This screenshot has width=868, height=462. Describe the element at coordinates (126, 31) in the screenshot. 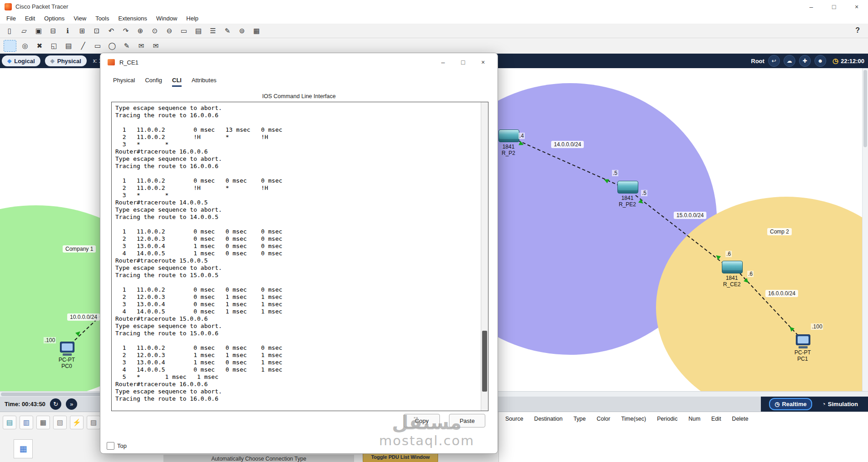

I see `redo-icon: ↷` at that location.